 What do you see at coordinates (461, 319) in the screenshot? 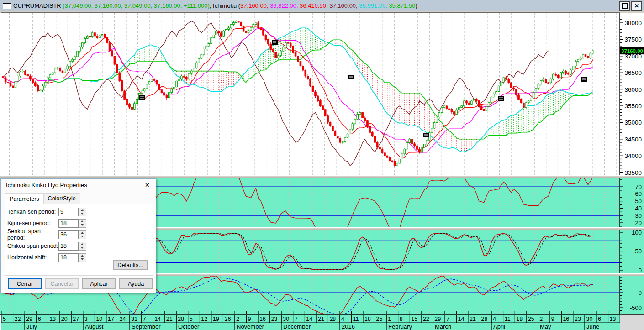
I see `week-label: 14` at bounding box center [461, 319].